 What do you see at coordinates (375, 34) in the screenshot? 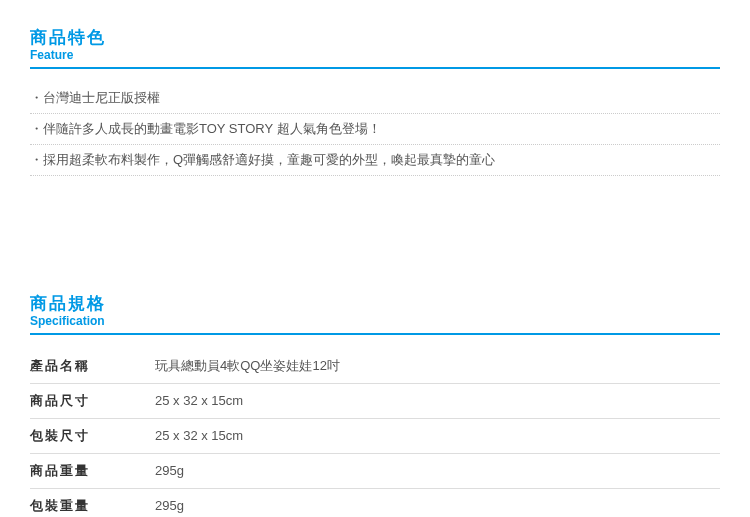
I see `feature-header: 商品特色 Feature` at bounding box center [375, 34].